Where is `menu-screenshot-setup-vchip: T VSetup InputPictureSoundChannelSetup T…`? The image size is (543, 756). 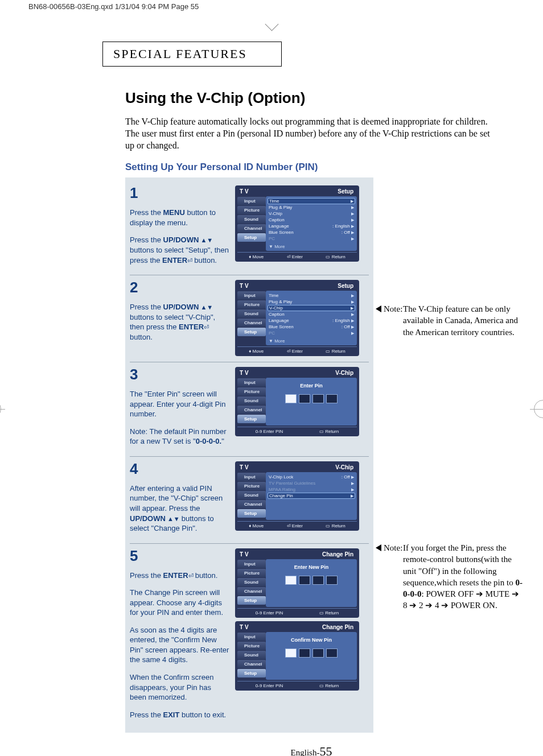
menu-screenshot-setup-vchip: T VSetup InputPictureSoundChannelSetup T… is located at coordinates (297, 318).